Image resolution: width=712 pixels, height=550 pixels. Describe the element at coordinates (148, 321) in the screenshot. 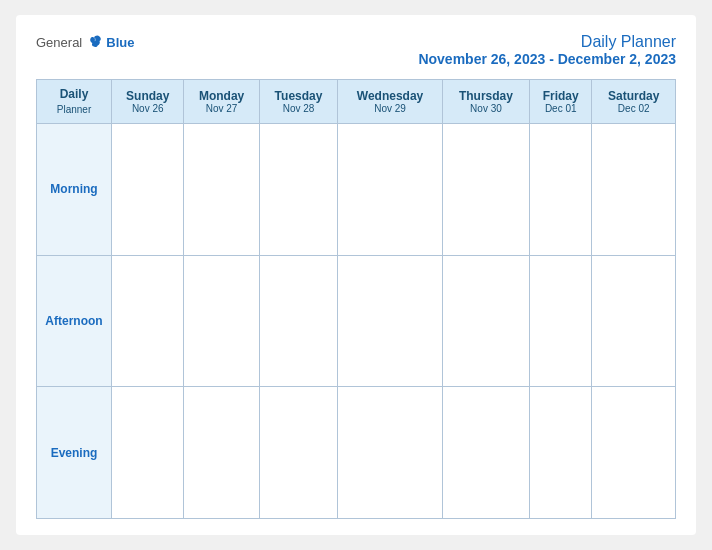

I see `day-cell-afternoon-sunday` at that location.